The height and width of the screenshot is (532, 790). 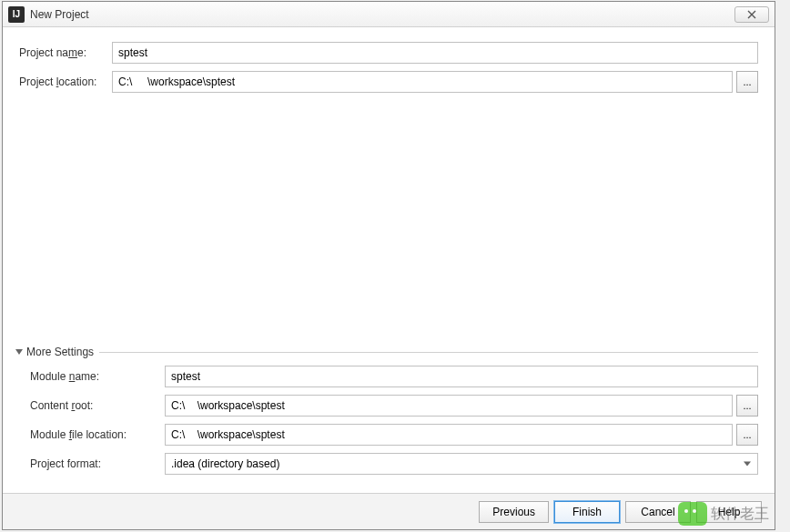 What do you see at coordinates (60, 15) in the screenshot?
I see `window-title: New Project` at bounding box center [60, 15].